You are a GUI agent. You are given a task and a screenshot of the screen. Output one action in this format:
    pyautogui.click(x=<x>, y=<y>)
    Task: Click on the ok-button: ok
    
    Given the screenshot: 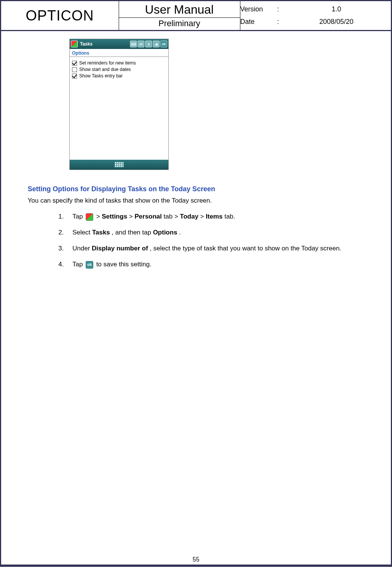 What is the action you would take?
    pyautogui.click(x=164, y=44)
    